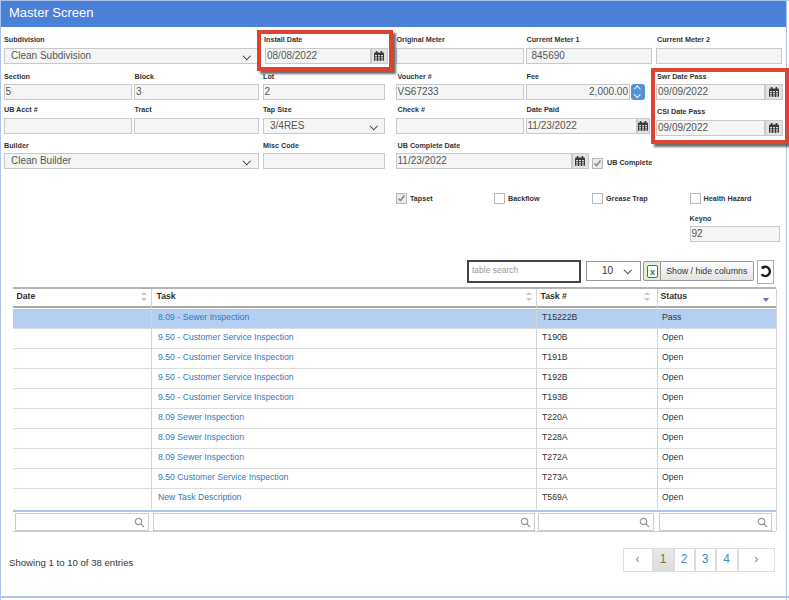  What do you see at coordinates (652, 272) in the screenshot?
I see `svg-text: x` at bounding box center [652, 272].